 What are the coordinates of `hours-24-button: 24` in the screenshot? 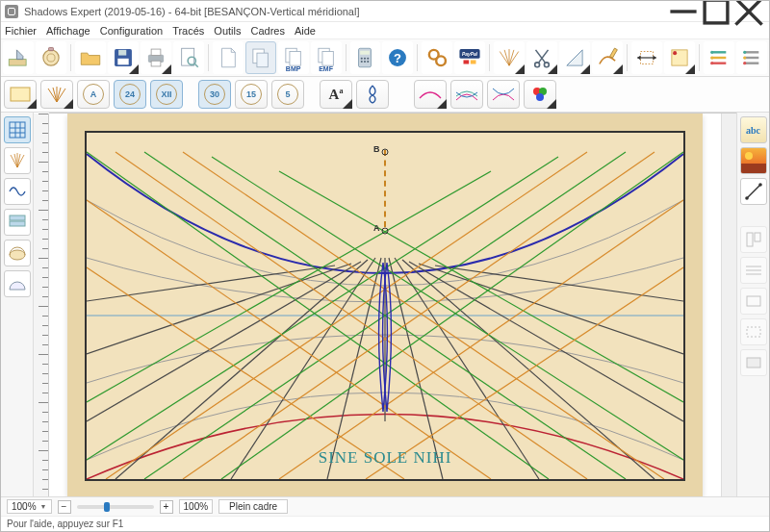 It's located at (130, 94).